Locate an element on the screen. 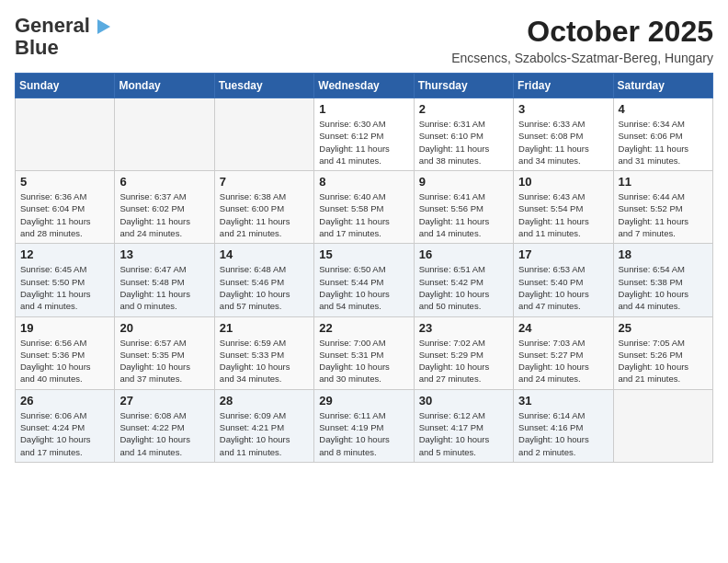  logo-blue: Blue is located at coordinates (37, 48).